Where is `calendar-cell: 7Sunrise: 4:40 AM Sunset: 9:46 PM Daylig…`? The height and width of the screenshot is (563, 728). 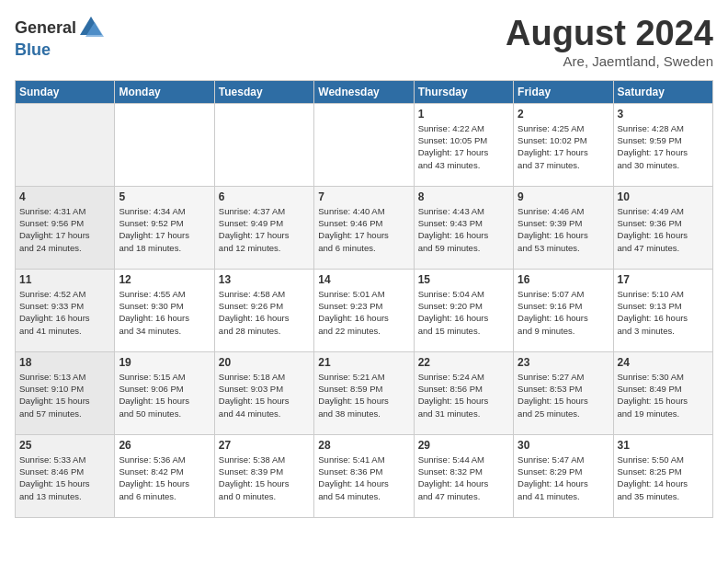 calendar-cell: 7Sunrise: 4:40 AM Sunset: 9:46 PM Daylig… is located at coordinates (364, 227).